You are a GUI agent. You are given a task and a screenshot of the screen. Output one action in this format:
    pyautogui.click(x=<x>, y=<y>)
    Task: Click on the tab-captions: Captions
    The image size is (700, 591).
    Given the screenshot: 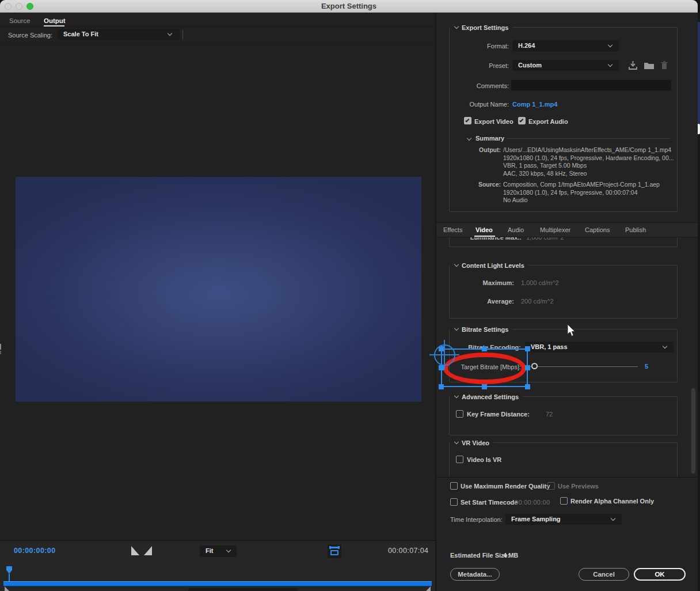 What is the action you would take?
    pyautogui.click(x=598, y=230)
    